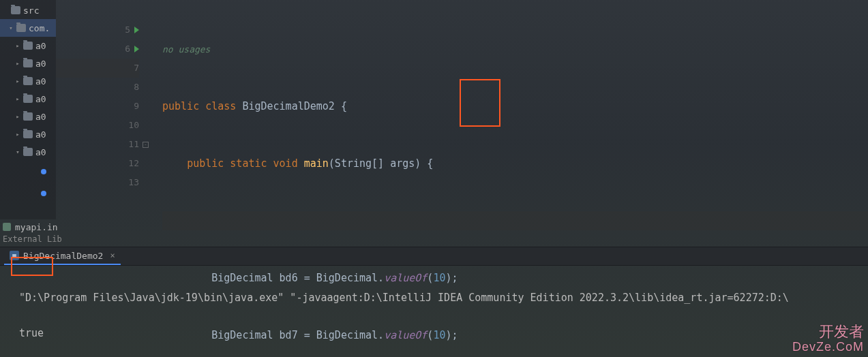 This screenshot has width=868, height=357. What do you see at coordinates (434, 256) in the screenshot?
I see `run-tab-bar: ▦ BigDecimalDemo2 ×` at bounding box center [434, 256].